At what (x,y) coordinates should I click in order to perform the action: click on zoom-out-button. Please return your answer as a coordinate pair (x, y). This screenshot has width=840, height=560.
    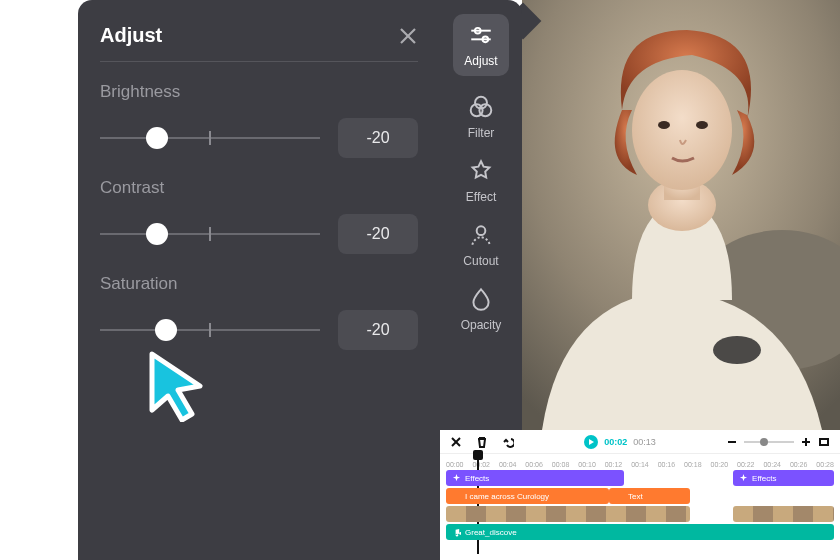
    Looking at the image, I should click on (732, 442).